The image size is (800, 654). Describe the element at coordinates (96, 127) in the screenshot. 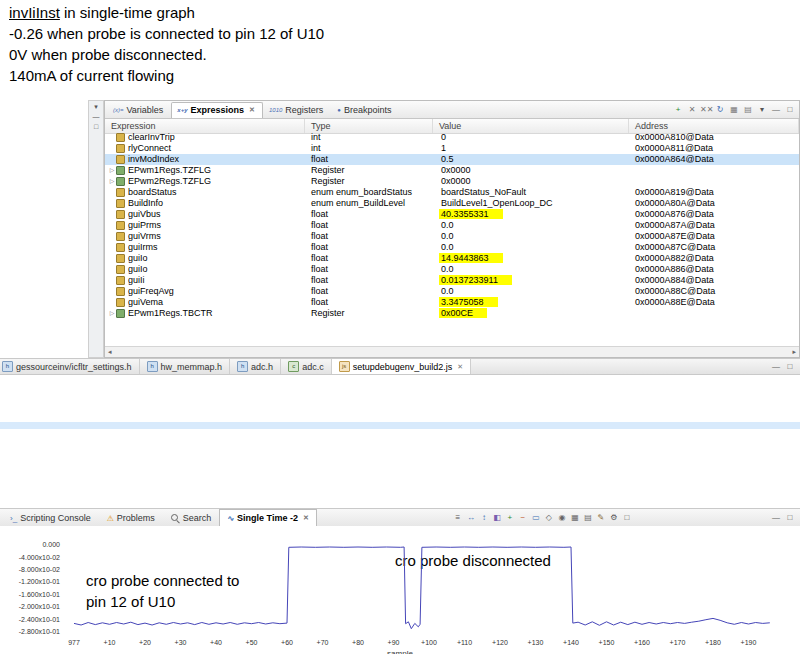

I see `strip-maximize-icon: □` at that location.